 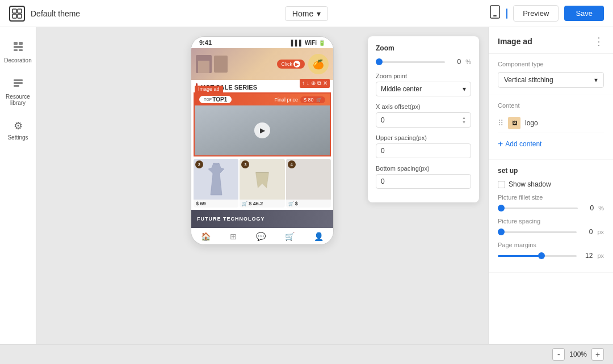 What do you see at coordinates (537, 232) in the screenshot?
I see `spacing-slider` at bounding box center [537, 232].